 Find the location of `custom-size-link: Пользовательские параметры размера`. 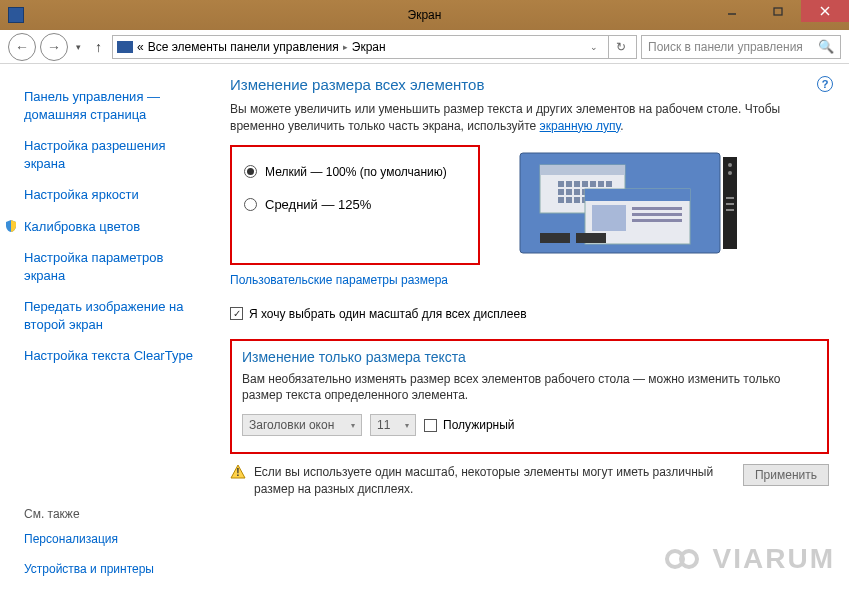

custom-size-link: Пользовательские параметры размера is located at coordinates (530, 280).